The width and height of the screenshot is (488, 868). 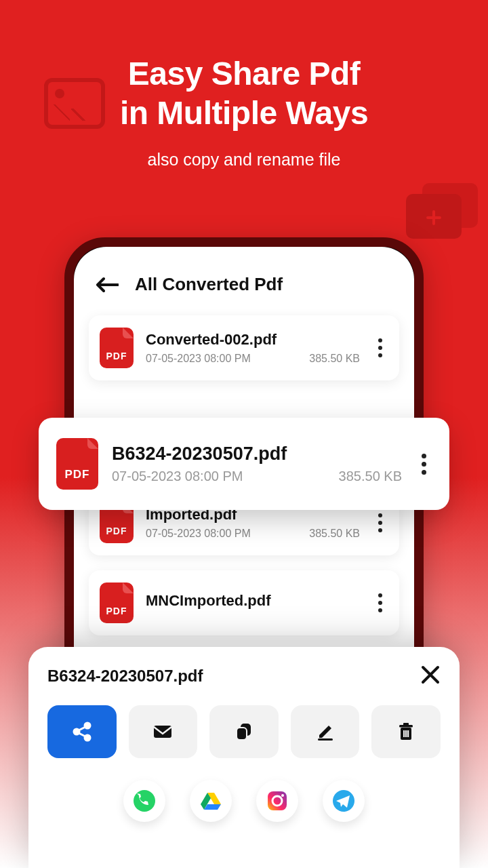 I want to click on file-name: Converted-002.pdf, so click(x=253, y=340).